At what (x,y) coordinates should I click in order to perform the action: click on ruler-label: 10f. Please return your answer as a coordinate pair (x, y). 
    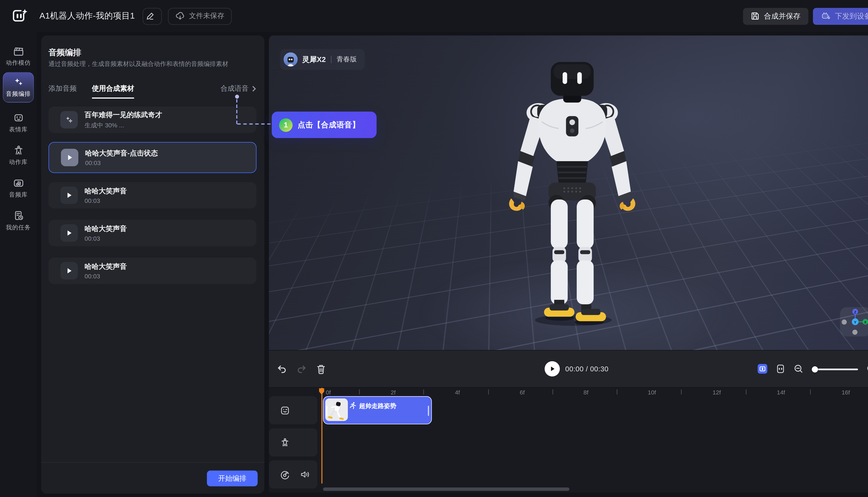
    Looking at the image, I should click on (652, 392).